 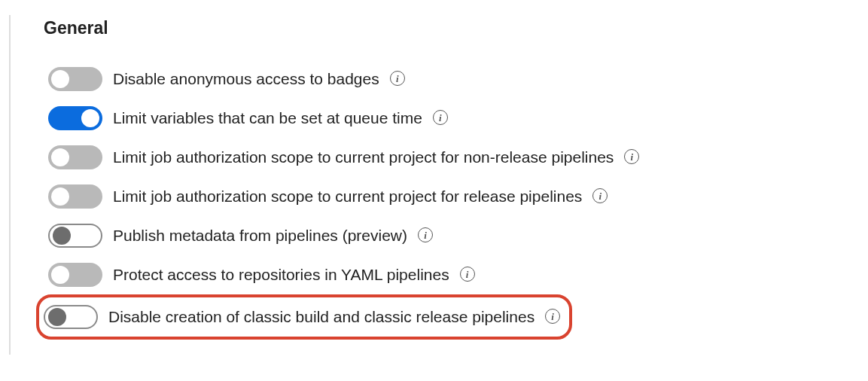 What do you see at coordinates (456, 275) in the screenshot?
I see `setting-protect-repo-access-yaml: Protect access to repositories in YAML p…` at bounding box center [456, 275].